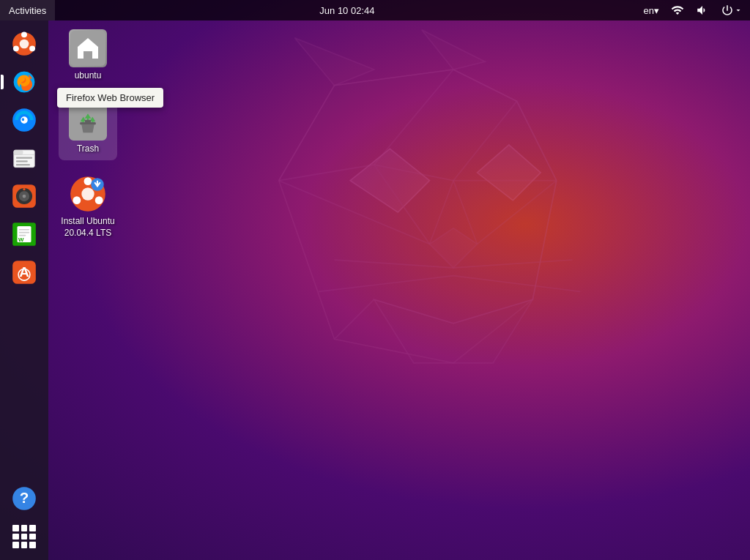 The width and height of the screenshot is (750, 560). Describe the element at coordinates (738, 10) in the screenshot. I see `chevron-down-icon` at that location.